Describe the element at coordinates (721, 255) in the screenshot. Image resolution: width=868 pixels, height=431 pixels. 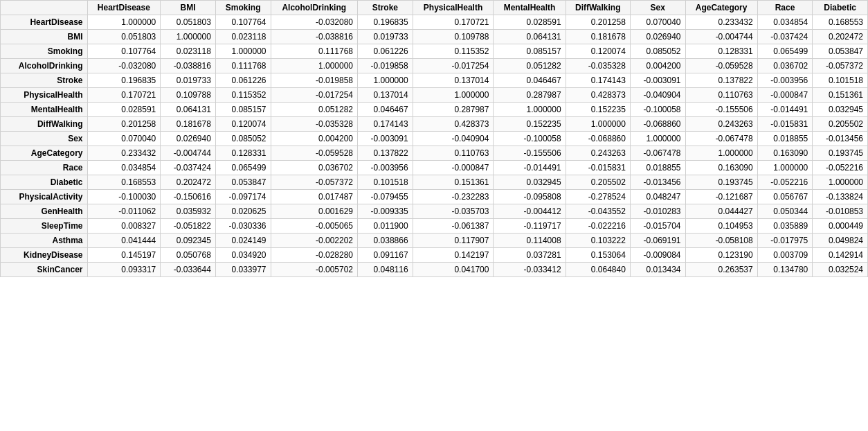
I see `table-cell: 0.123190` at that location.